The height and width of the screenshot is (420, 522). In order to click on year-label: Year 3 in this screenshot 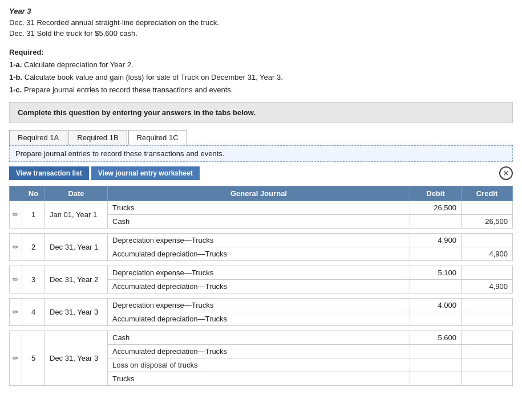, I will do `click(261, 11)`.